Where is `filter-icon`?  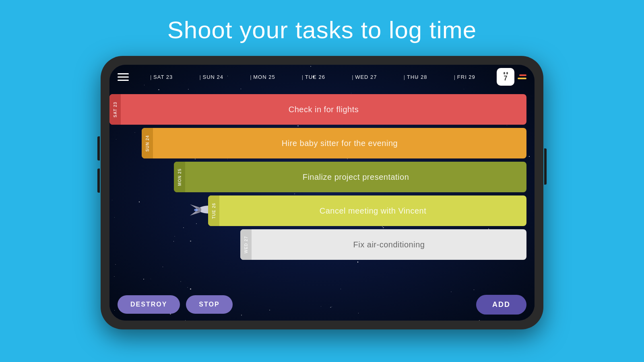 filter-icon is located at coordinates (522, 77).